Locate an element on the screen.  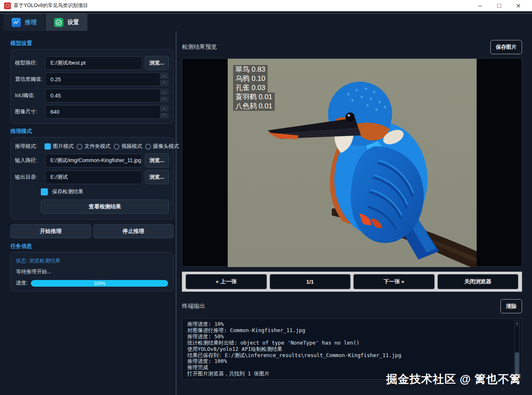
terminal-title: 终端输出 is located at coordinates (194, 306).